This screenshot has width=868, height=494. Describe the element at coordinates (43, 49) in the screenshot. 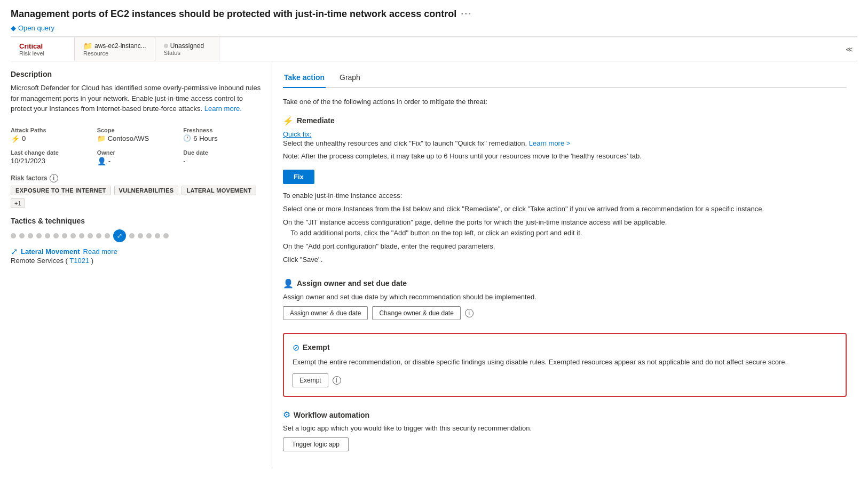

I see `tab-critical: Critical Risk level` at that location.